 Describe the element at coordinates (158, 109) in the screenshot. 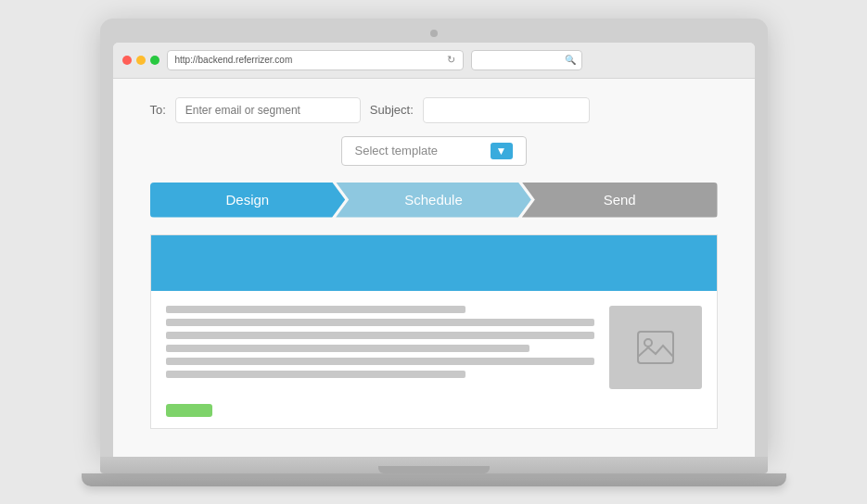

I see `to-label: To:` at that location.